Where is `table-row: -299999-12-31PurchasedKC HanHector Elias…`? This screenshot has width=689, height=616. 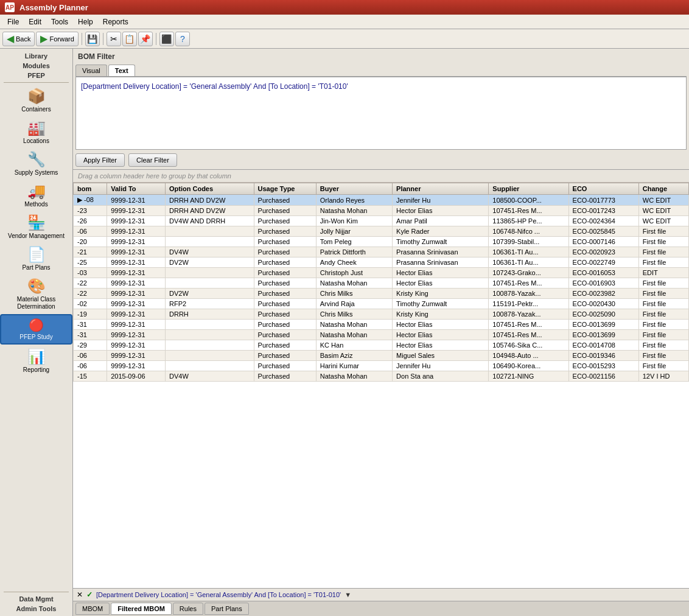 table-row: -299999-12-31PurchasedKC HanHector Elias… is located at coordinates (381, 346).